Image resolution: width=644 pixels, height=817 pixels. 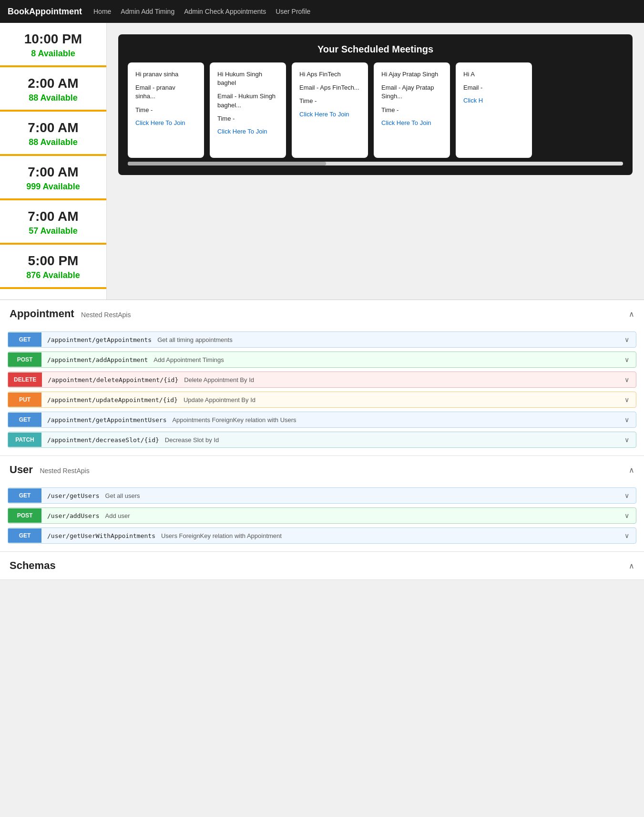 What do you see at coordinates (53, 53) in the screenshot?
I see `sidebar-available-0: 8 Available` at bounding box center [53, 53].